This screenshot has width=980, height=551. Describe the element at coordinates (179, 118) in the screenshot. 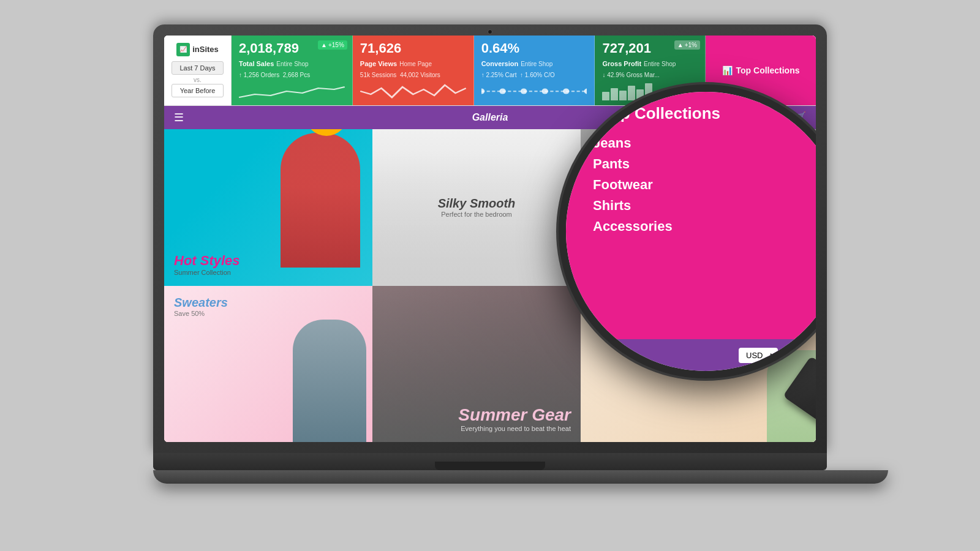

I see `hamburger-icon: ☰` at that location.